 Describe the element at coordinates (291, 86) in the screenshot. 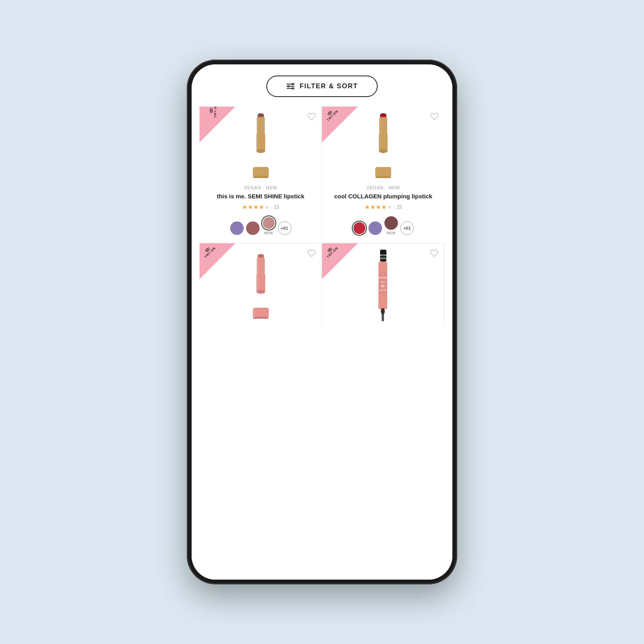

I see `filter-icon` at that location.